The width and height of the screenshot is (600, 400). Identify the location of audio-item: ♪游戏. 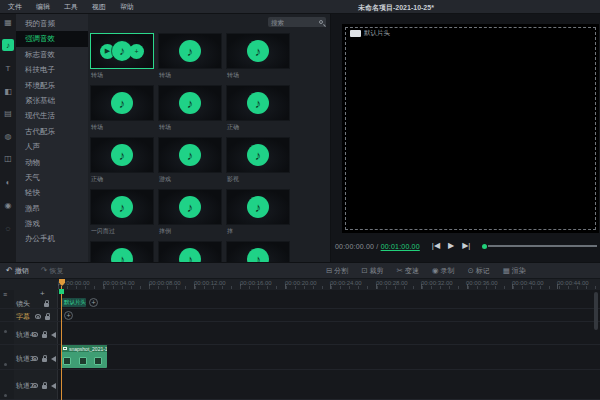
(190, 163).